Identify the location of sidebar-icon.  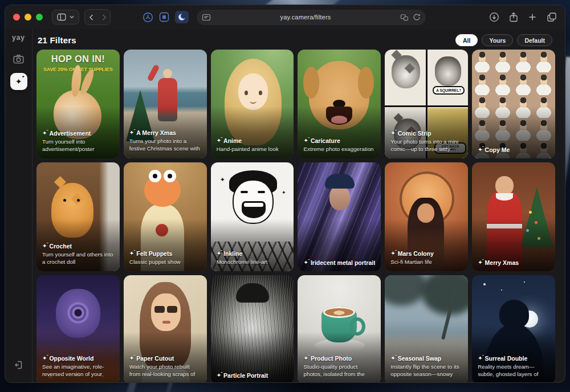
(62, 17).